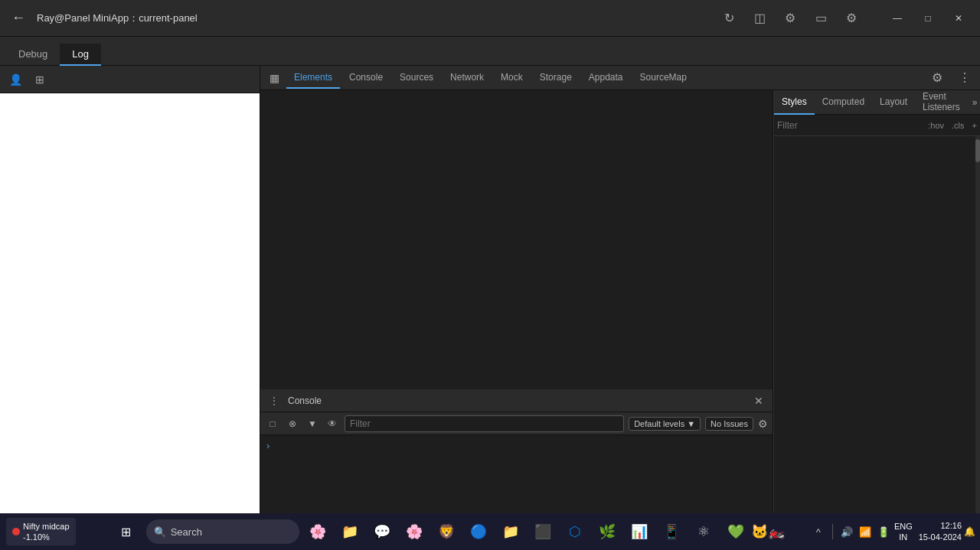 This screenshot has width=980, height=550. What do you see at coordinates (543, 532) in the screenshot?
I see `taskbar-apps: 🌸 📁 💬 🌸 🦁 🔵 📁 ⬛ ⬡ 🌿 📊 📱 ⚛ 💚 🐱‍🏍` at bounding box center [543, 532].